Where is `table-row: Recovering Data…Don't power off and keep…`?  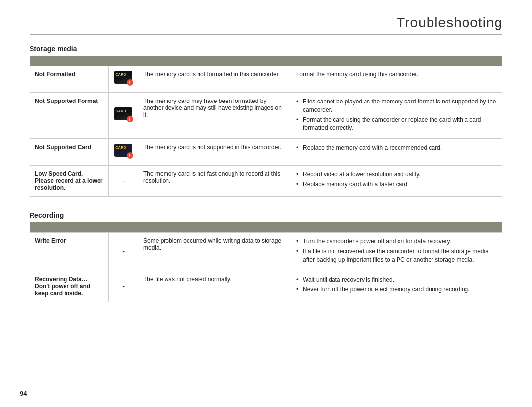 table-row: Recovering Data…Don't power off and keep… is located at coordinates (266, 286).